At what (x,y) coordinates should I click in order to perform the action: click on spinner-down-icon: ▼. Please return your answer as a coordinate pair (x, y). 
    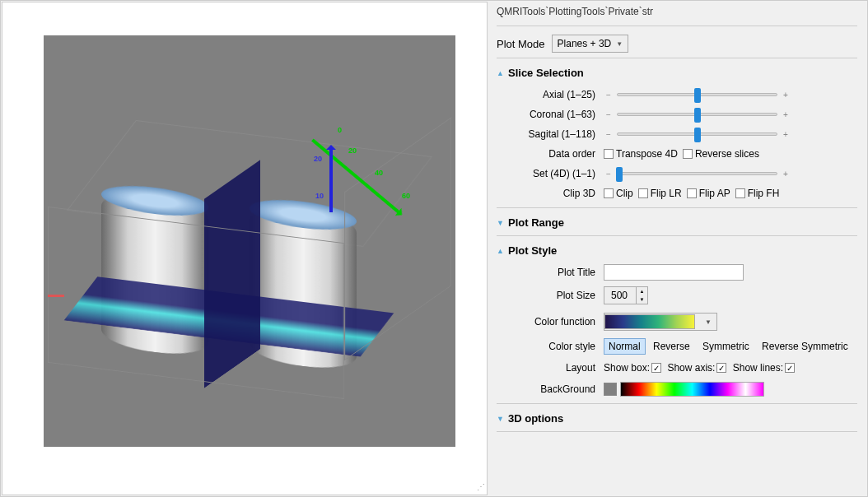
    Looking at the image, I should click on (642, 300).